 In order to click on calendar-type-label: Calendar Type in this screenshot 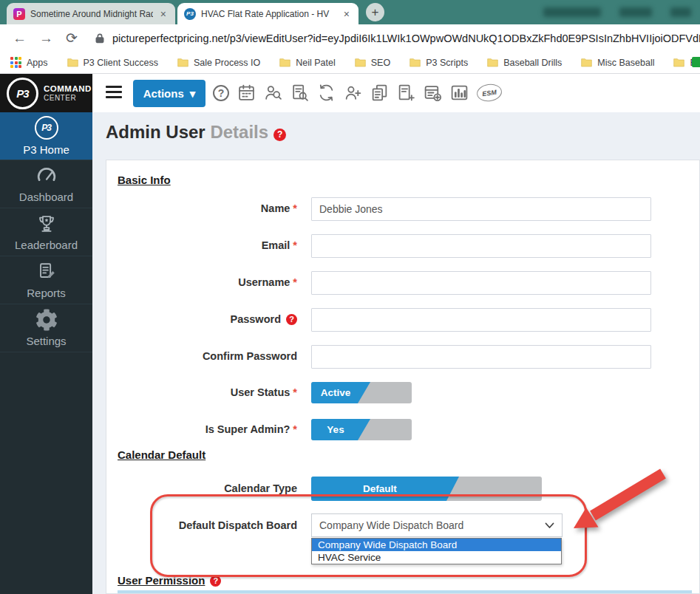, I will do `click(202, 488)`.